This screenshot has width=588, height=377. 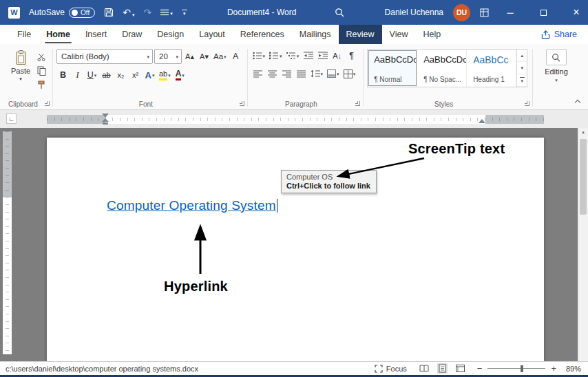 I want to click on toolbar-overflow-button: ▾, so click(x=185, y=12).